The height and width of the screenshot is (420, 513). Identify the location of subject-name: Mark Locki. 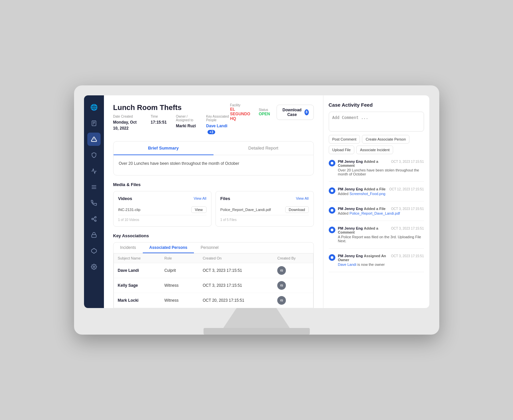
(137, 300).